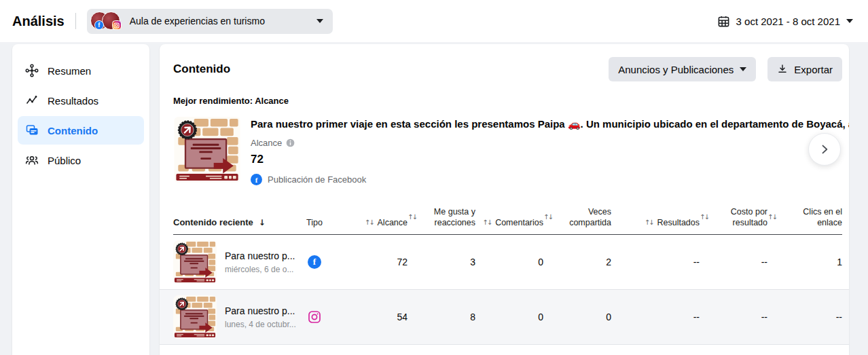  I want to click on filter-button-label: Anuncios y Publicaciones, so click(676, 69).